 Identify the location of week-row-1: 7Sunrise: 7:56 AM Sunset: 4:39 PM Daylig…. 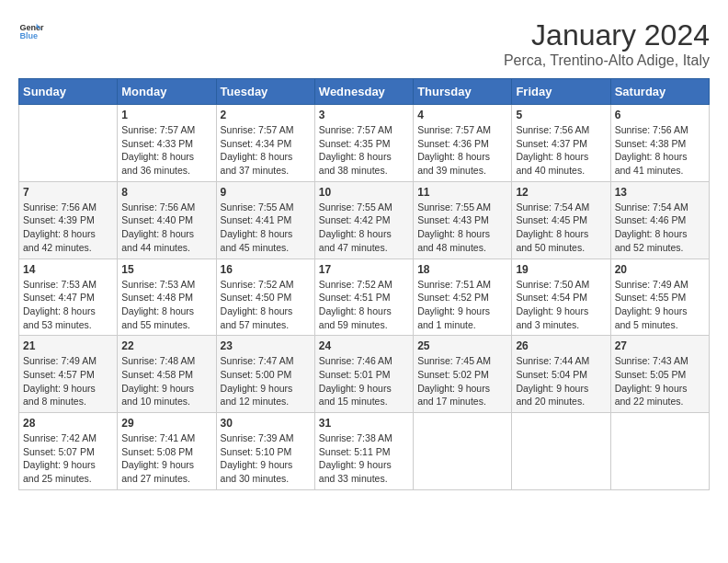
(364, 220).